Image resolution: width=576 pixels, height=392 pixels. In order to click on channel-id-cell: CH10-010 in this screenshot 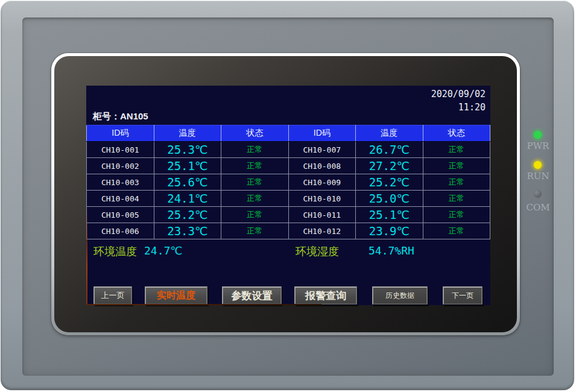, I will do `click(322, 199)`.